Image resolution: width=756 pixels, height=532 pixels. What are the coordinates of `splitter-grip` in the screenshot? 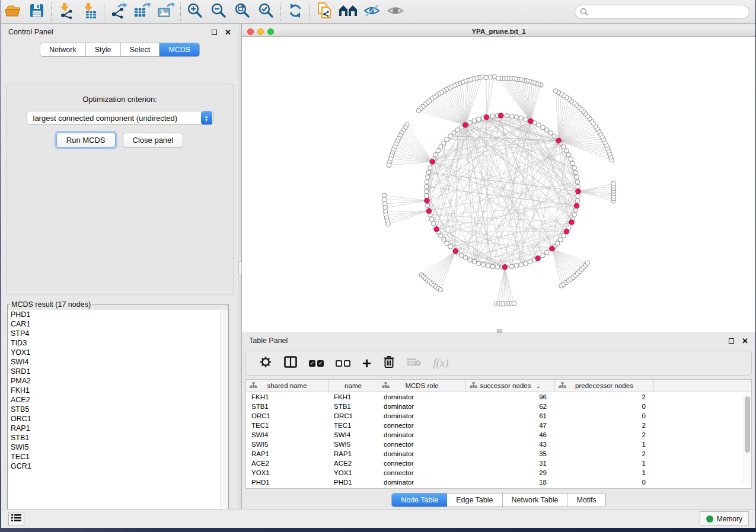 It's located at (499, 331).